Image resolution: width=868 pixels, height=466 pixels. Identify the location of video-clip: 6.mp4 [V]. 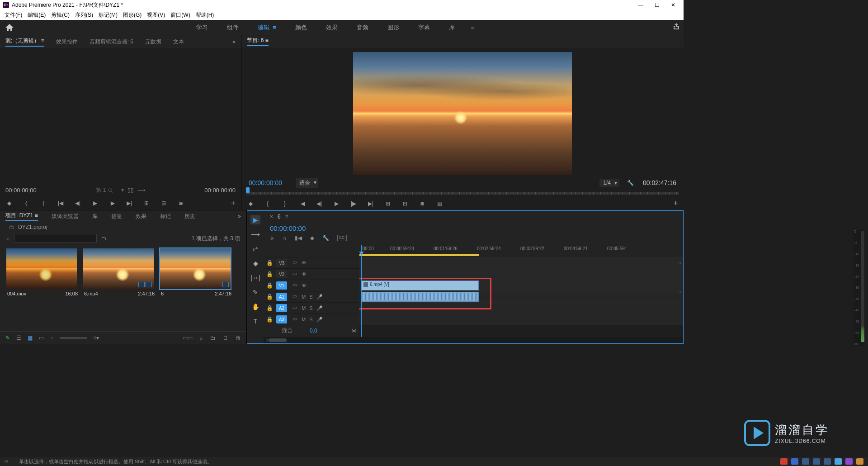
(420, 285).